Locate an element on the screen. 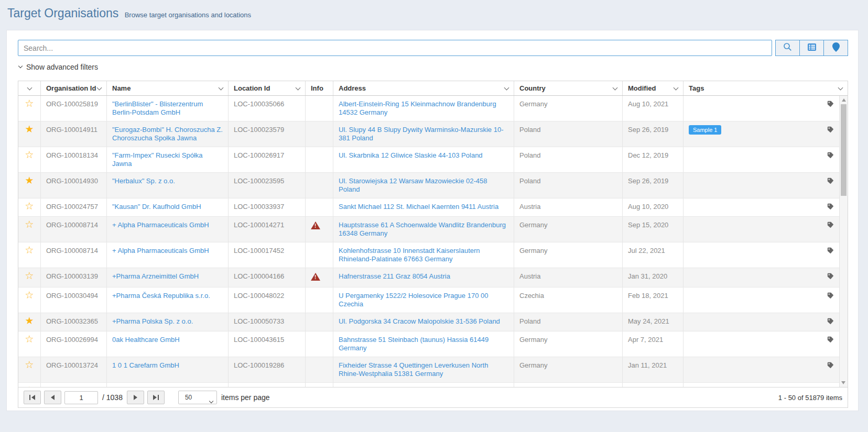 This screenshot has width=868, height=432. tag-badge: Sample 1 is located at coordinates (705, 130).